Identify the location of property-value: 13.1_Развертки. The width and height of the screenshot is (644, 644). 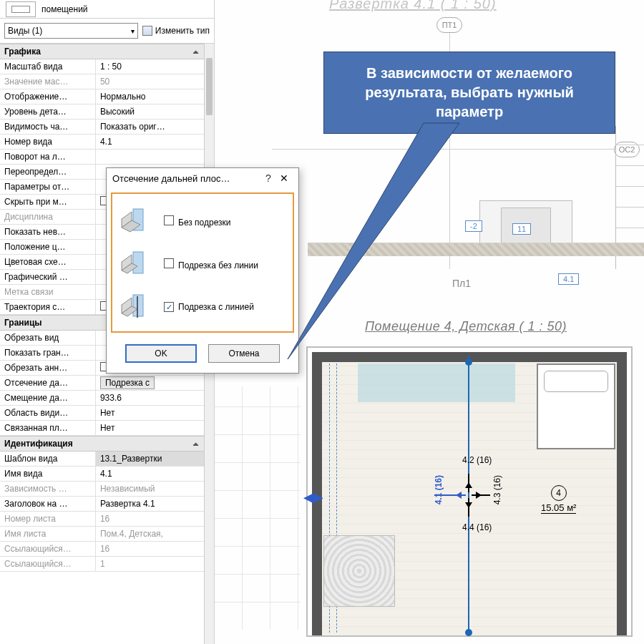
(150, 459).